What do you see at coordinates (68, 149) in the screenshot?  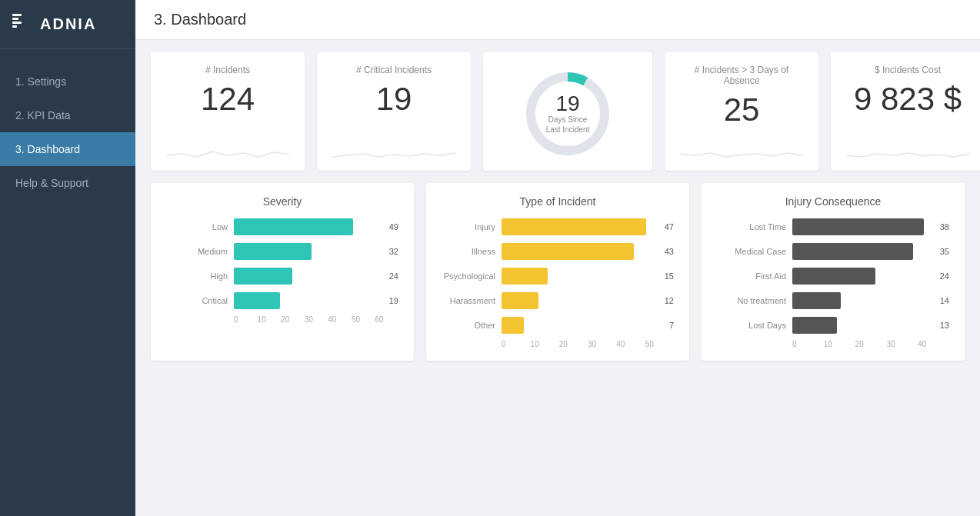 I see `sidebar-item-dashboard: 3. Dashboard` at bounding box center [68, 149].